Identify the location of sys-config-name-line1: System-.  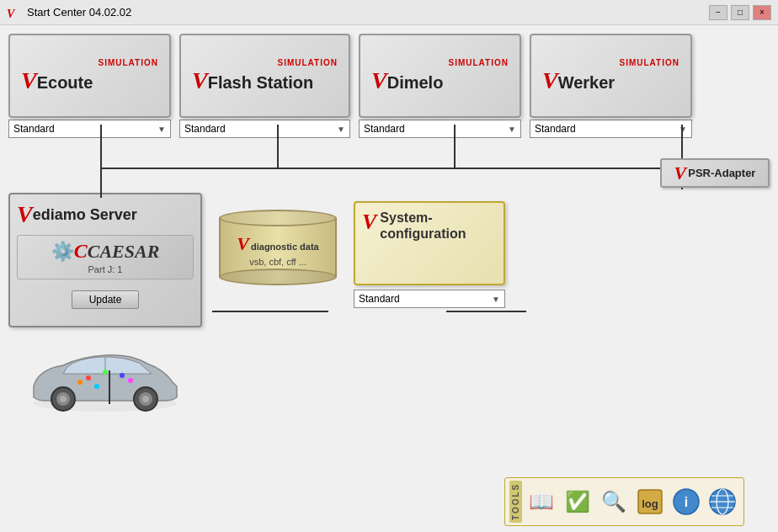
(423, 217).